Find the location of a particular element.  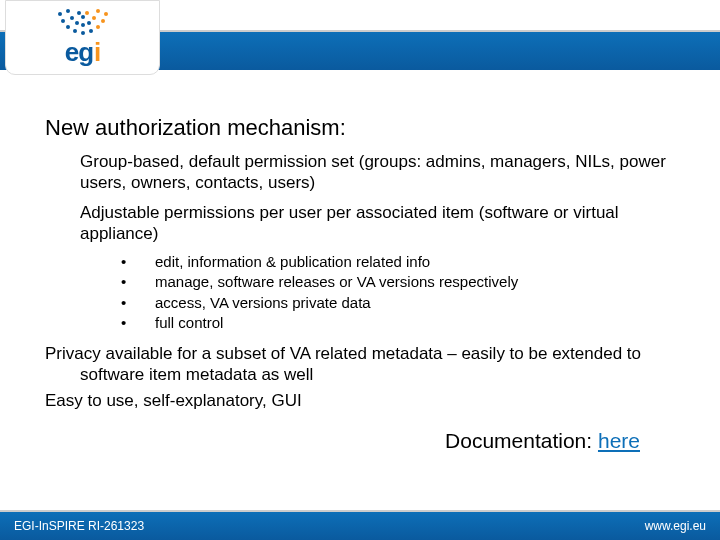

paragraph-easy: Easy to use, self-explanatory, GUI is located at coordinates (360, 400).